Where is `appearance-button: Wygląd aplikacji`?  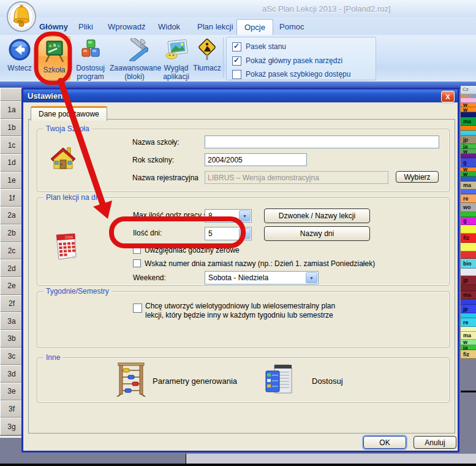 appearance-button: Wygląd aplikacji is located at coordinates (176, 58).